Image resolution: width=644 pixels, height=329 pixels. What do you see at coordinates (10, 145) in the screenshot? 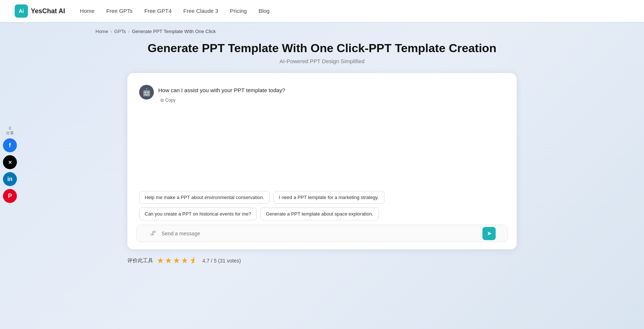
I see `facebook-icon: f` at bounding box center [10, 145].